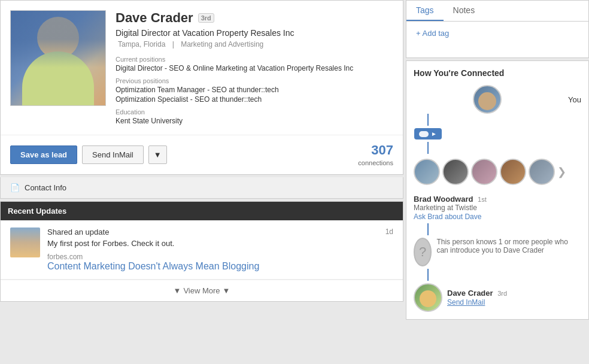 The width and height of the screenshot is (589, 364). What do you see at coordinates (497, 29) in the screenshot?
I see `tags-notes-card: Tags Notes + Add tag` at bounding box center [497, 29].